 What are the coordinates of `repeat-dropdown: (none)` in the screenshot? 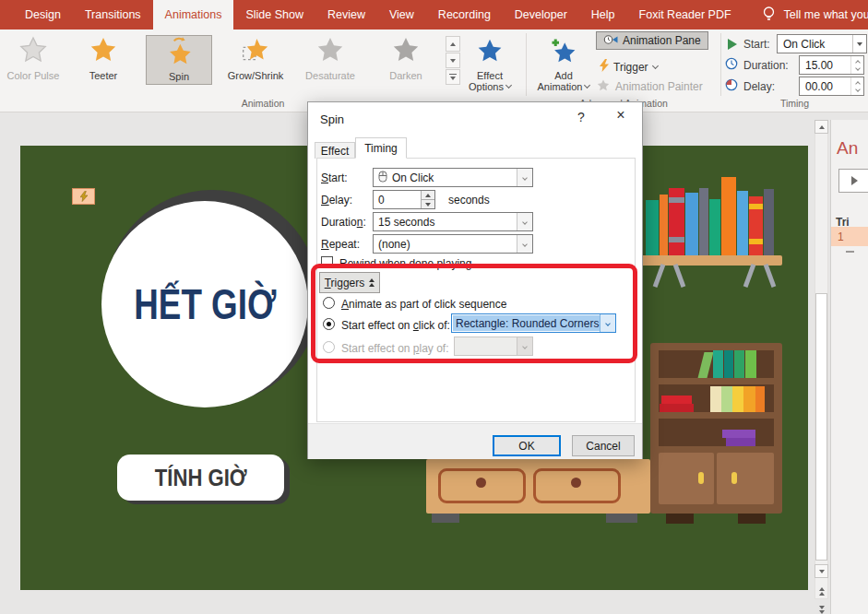 It's located at (453, 243).